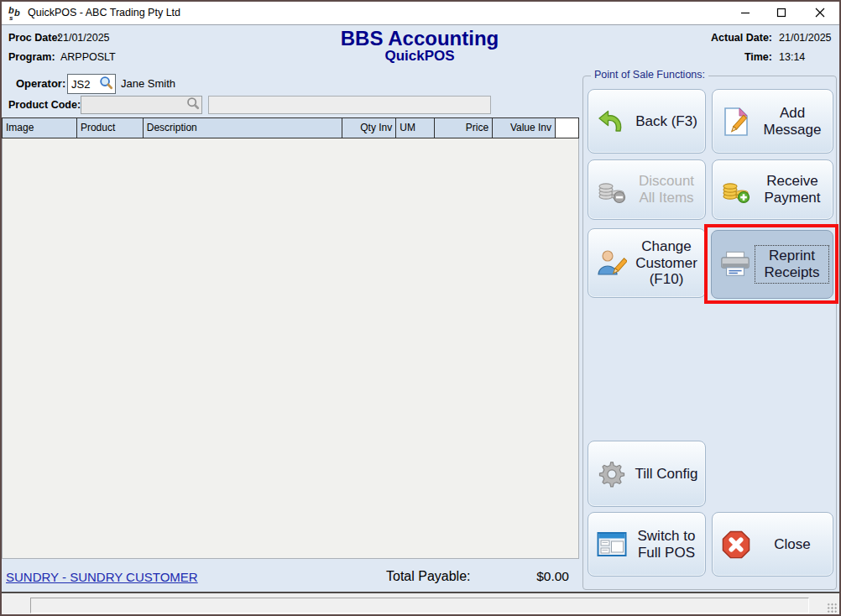 Image resolution: width=841 pixels, height=616 pixels. I want to click on window-title: QuickPOS - ABC Trading Pty Ltd, so click(104, 13).